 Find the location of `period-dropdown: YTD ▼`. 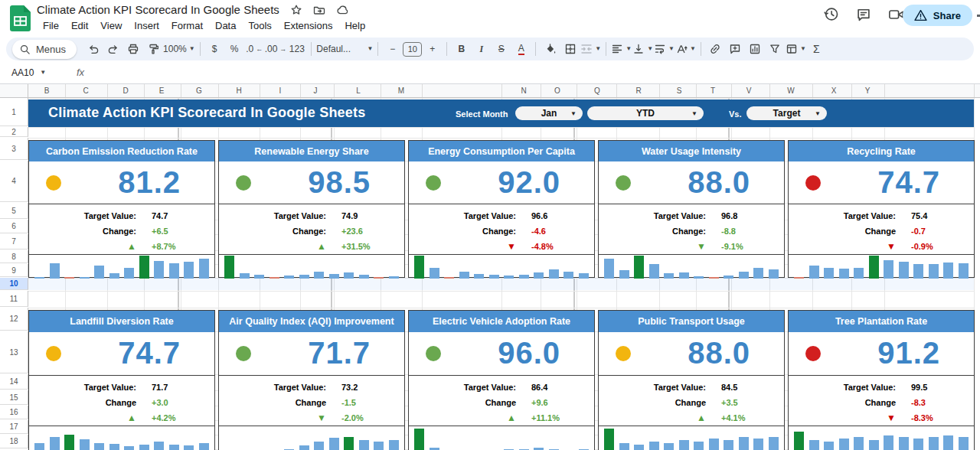

period-dropdown: YTD ▼ is located at coordinates (645, 113).